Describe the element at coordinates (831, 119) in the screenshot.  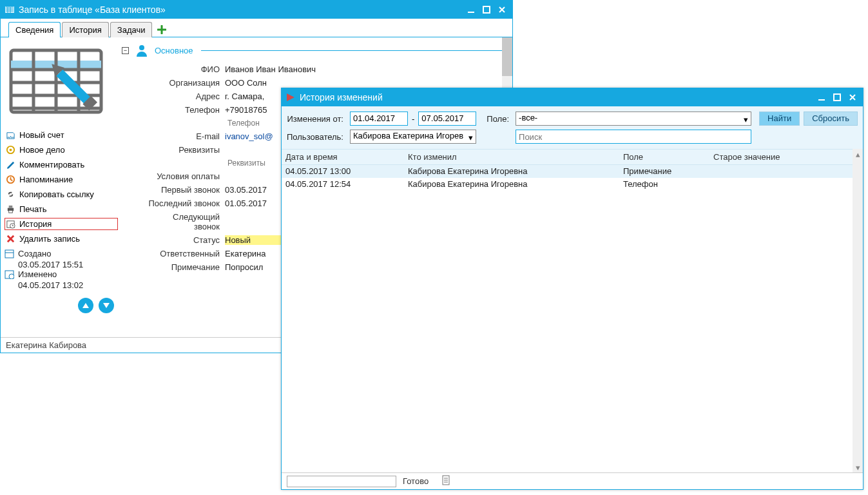
I see `reset-button: Сбросить` at that location.